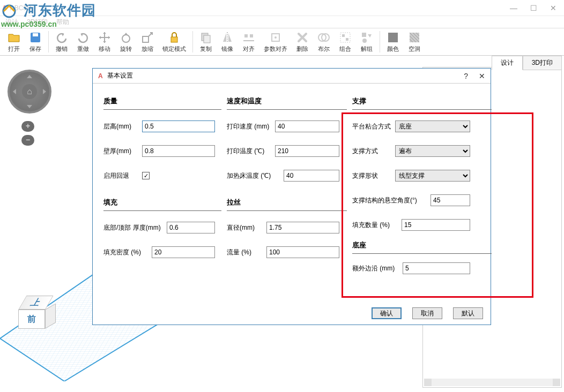 Image resolution: width=564 pixels, height=392 pixels. Describe the element at coordinates (427, 313) in the screenshot. I see `cancel-button: 取消` at that location.